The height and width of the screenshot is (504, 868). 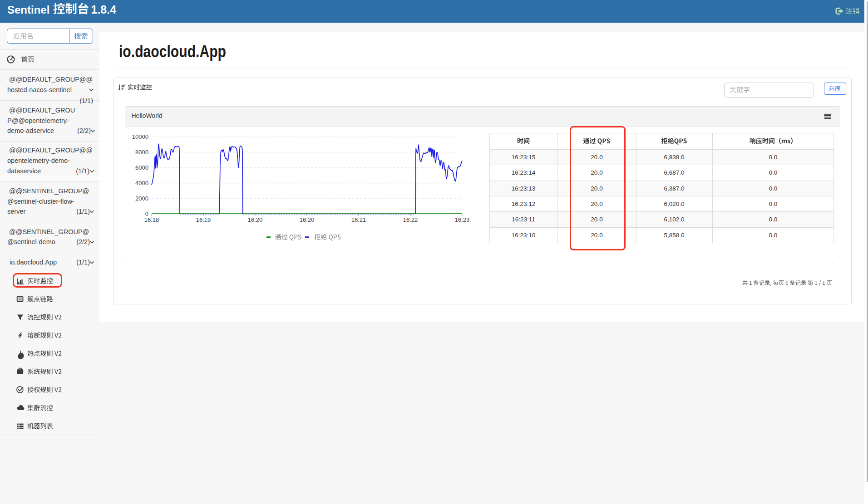 I want to click on svg-text: opentelemetry-demo-, so click(x=39, y=161).